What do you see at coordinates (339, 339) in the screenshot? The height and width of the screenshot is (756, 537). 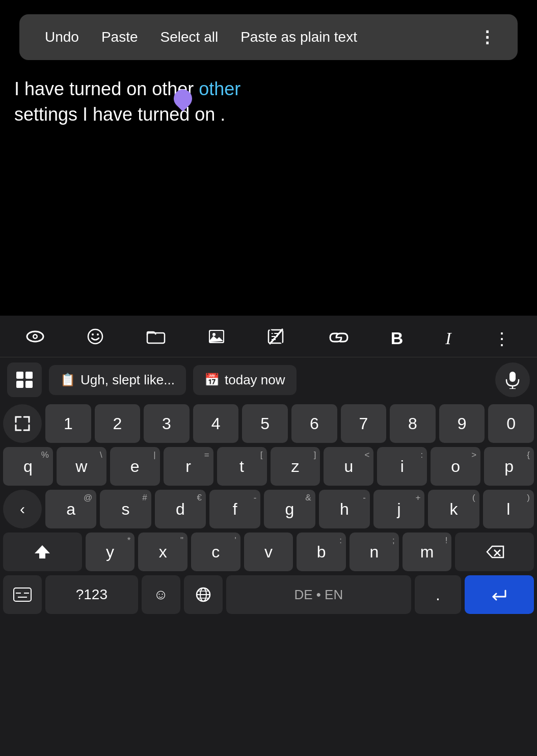 I see `link-icon` at bounding box center [339, 339].